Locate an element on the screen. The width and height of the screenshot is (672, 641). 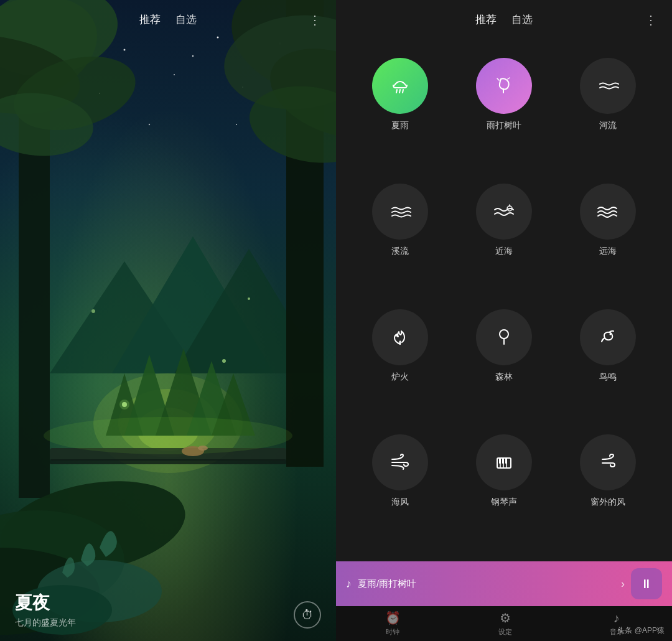
sound-label-yu-da-shu-ye: 雨打树叶 is located at coordinates (504, 126).